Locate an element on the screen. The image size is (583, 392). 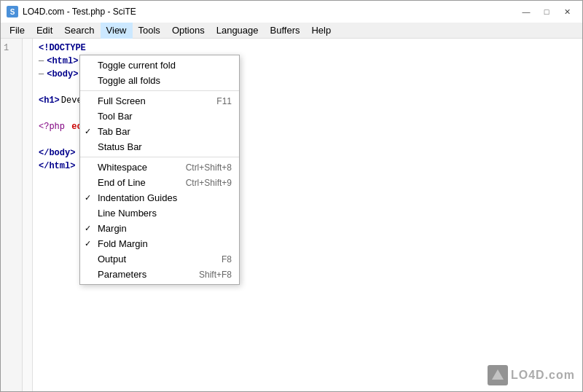
menu-shortcut: F8 is located at coordinates (227, 259).